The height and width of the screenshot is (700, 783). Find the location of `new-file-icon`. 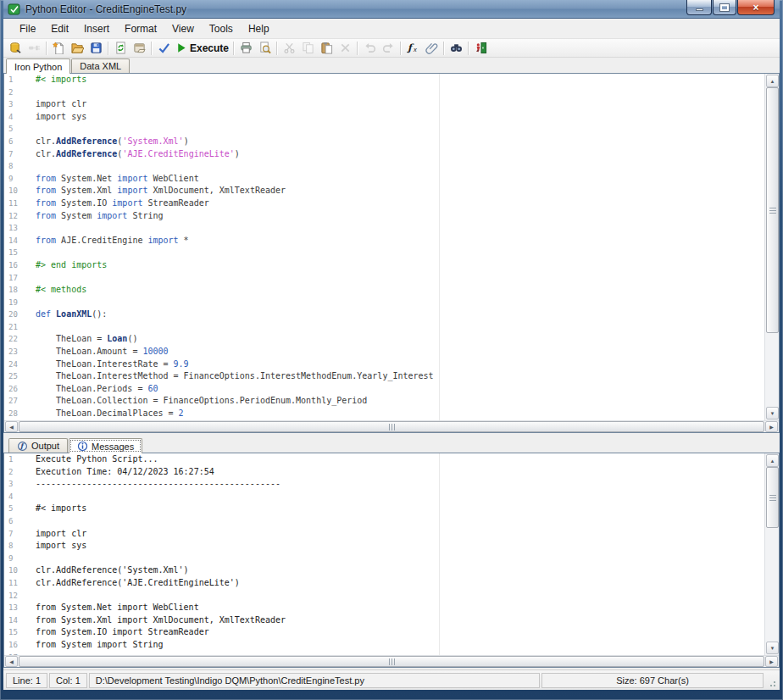

new-file-icon is located at coordinates (58, 48).